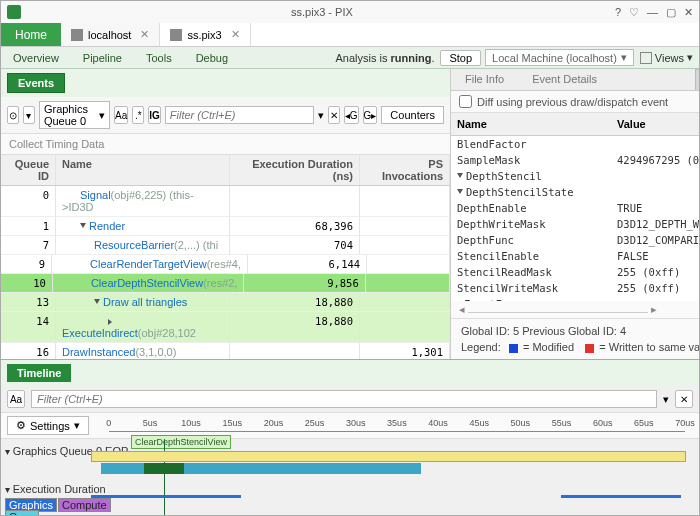 This screenshot has height=516, width=700. Describe the element at coordinates (154, 115) in the screenshot. I see `group-button: IG` at that location.